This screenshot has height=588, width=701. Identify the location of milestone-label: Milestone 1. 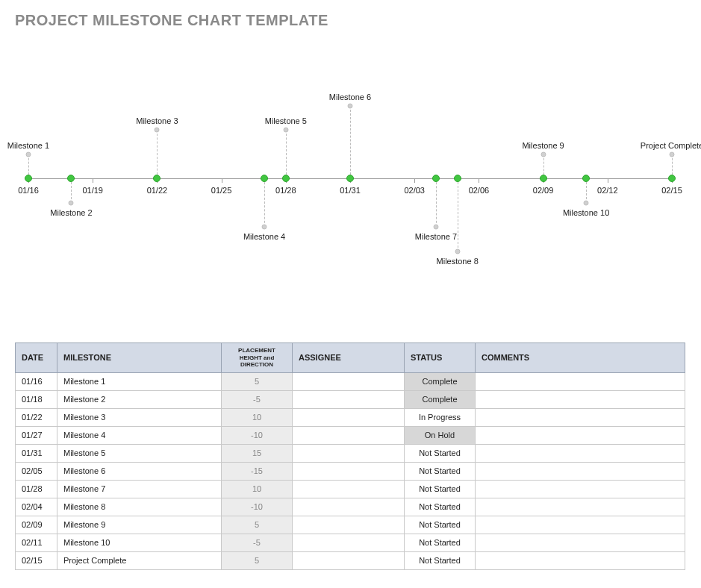
(28, 146).